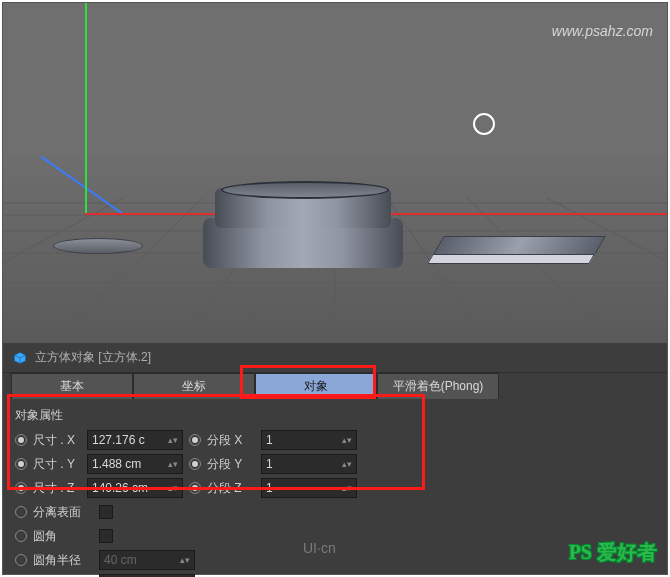 This screenshot has height=577, width=670. What do you see at coordinates (106, 512) in the screenshot?
I see `checkbox-separate` at bounding box center [106, 512].